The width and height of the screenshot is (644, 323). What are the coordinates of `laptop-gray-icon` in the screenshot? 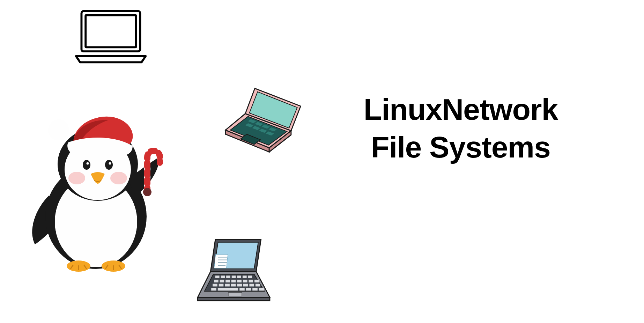 It's located at (235, 272).